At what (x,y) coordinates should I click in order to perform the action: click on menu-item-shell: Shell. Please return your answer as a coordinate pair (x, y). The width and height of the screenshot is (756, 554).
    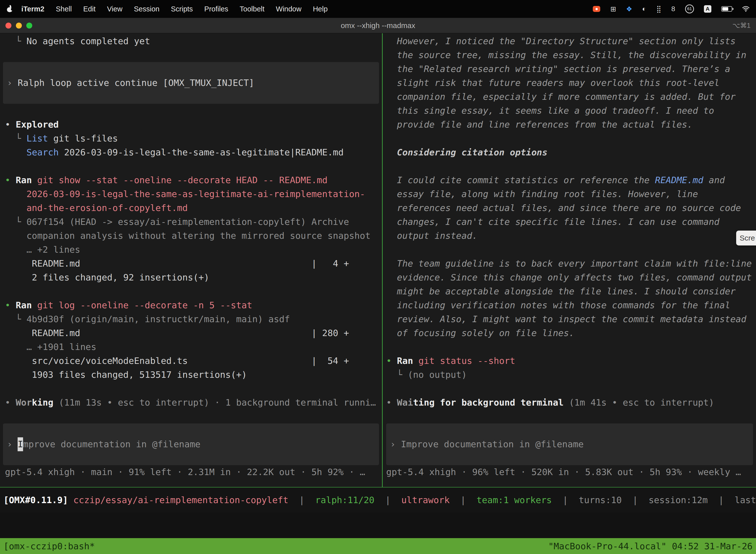
    Looking at the image, I should click on (64, 9).